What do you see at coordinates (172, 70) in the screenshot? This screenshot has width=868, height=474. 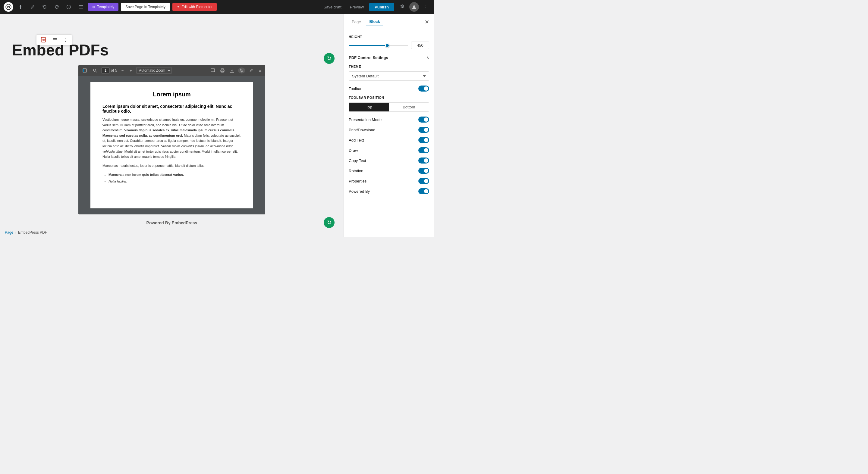 I see `pdf-toolbar: of 5 − + Automatic Zoom` at bounding box center [172, 70].